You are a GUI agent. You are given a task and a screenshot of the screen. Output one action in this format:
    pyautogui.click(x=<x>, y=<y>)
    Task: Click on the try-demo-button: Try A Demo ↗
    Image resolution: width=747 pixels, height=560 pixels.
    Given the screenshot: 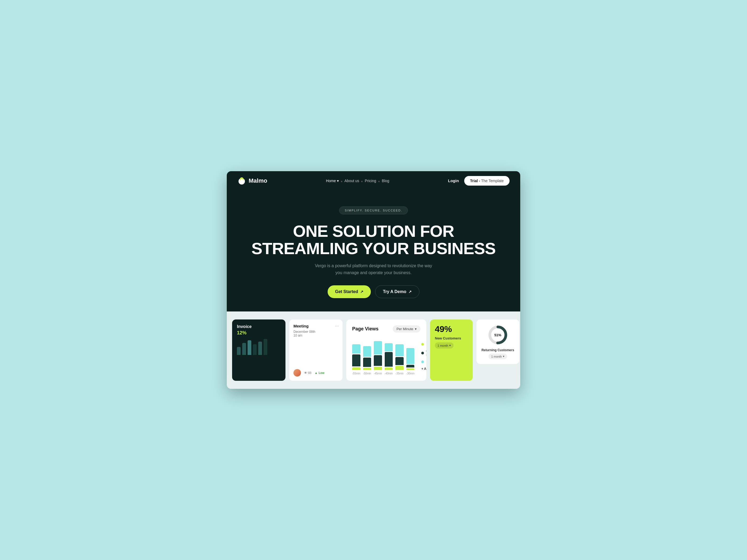 What is the action you would take?
    pyautogui.click(x=397, y=292)
    